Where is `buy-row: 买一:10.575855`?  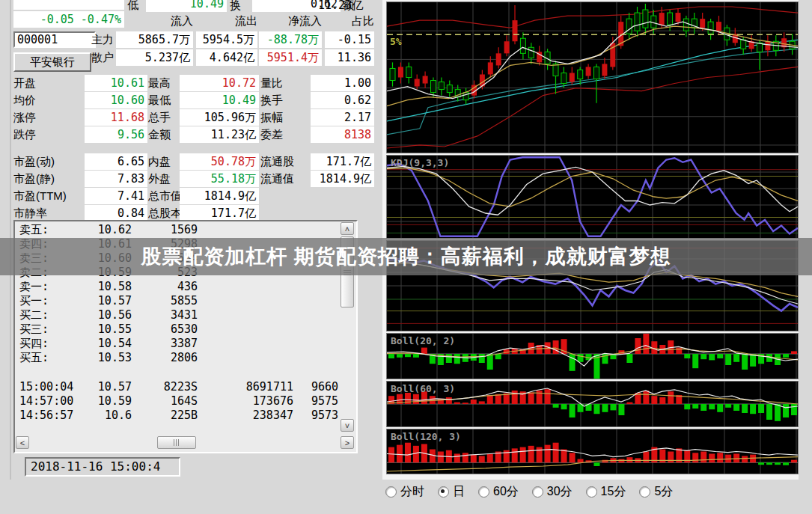
buy-row: 买一:10.575855 is located at coordinates (180, 301).